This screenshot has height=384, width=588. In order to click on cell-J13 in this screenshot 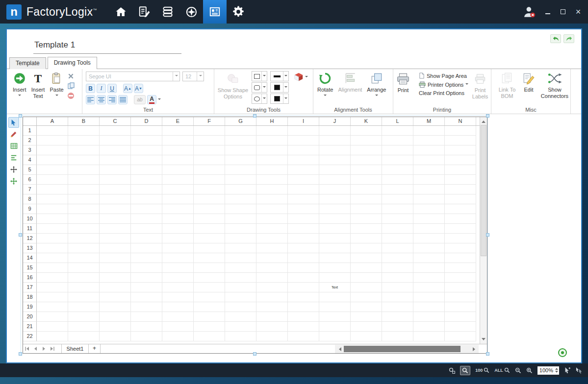, I will do `click(335, 248)`.